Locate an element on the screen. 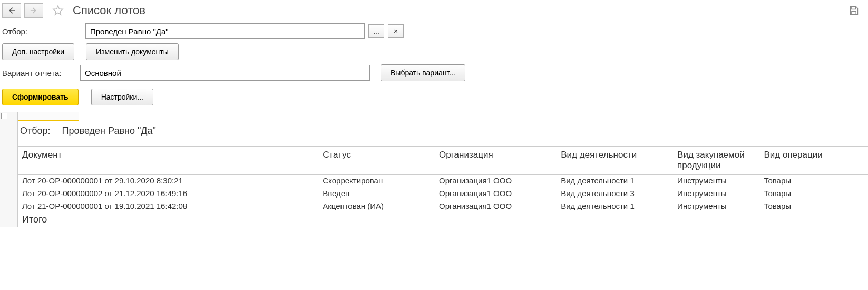 This screenshot has height=290, width=868. column-header-spacer is located at coordinates (48, 117).